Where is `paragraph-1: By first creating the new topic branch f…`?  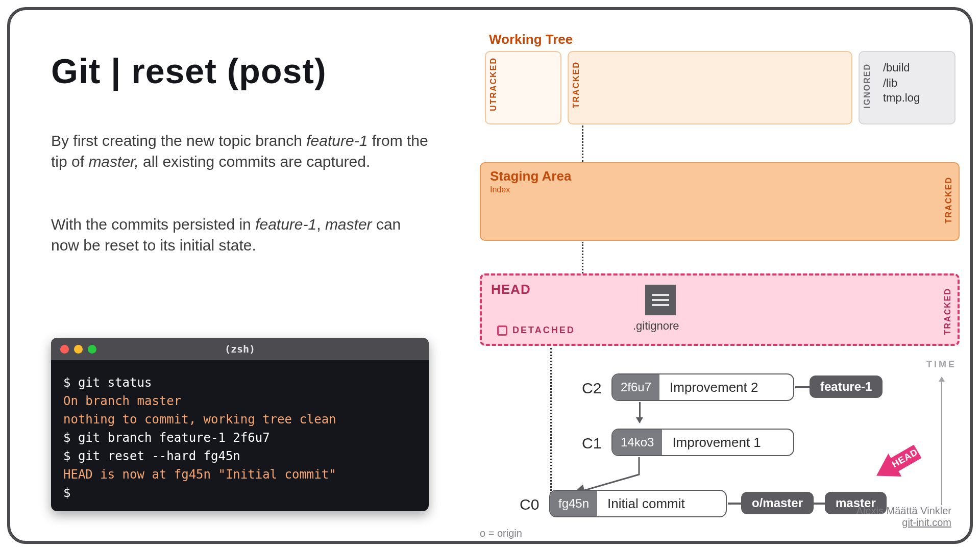 paragraph-1: By first creating the new topic branch f… is located at coordinates (240, 151).